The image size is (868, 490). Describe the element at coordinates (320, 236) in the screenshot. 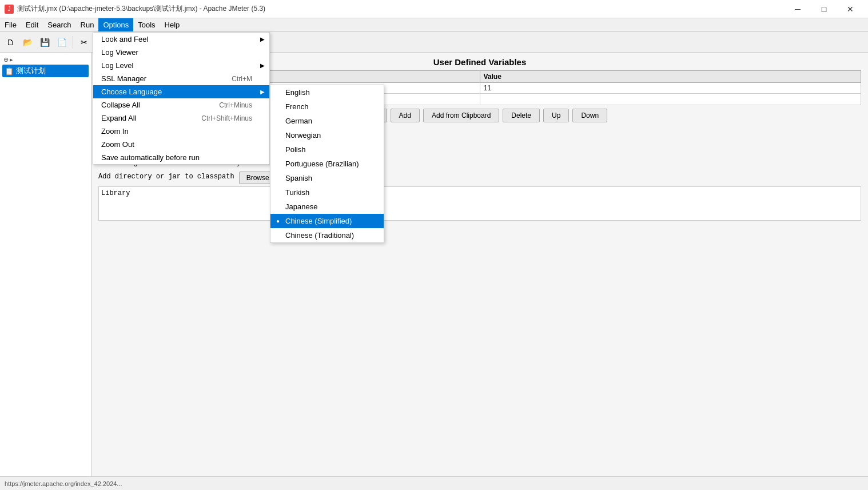

I see `lang-chinese-traditional-label: Chinese (Traditional)` at that location.